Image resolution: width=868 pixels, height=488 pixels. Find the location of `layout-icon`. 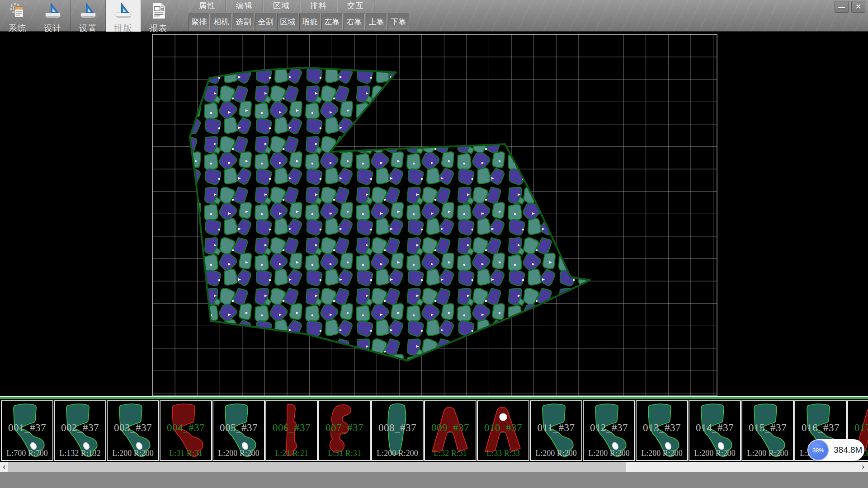

layout-icon is located at coordinates (123, 12).